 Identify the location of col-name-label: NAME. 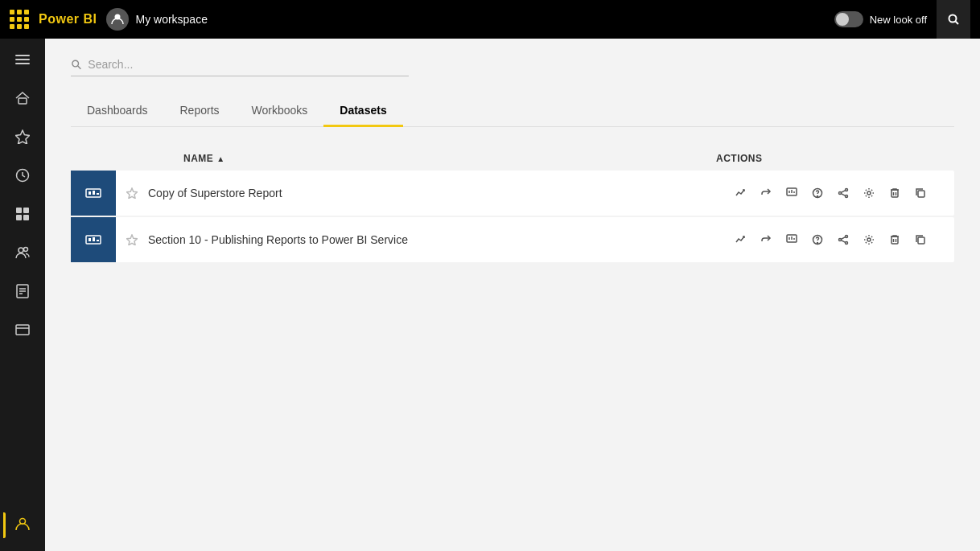
(198, 158).